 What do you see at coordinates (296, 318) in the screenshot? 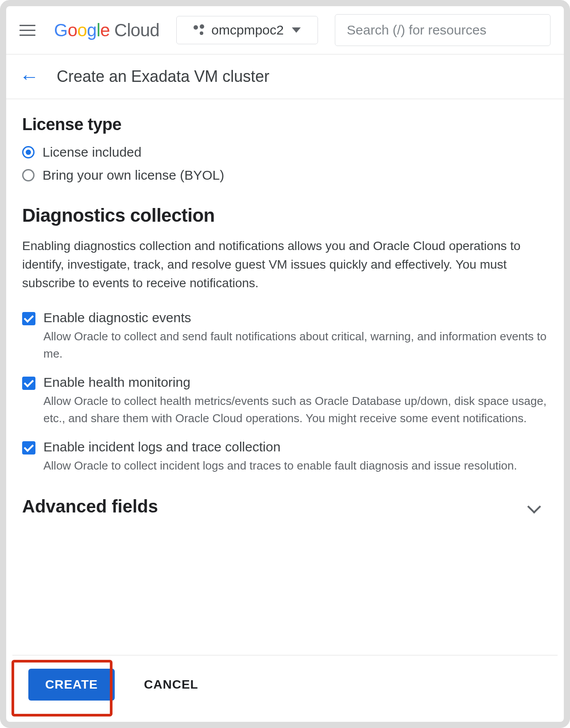
I see `checkbox-label: Enable diagnostic events` at bounding box center [296, 318].